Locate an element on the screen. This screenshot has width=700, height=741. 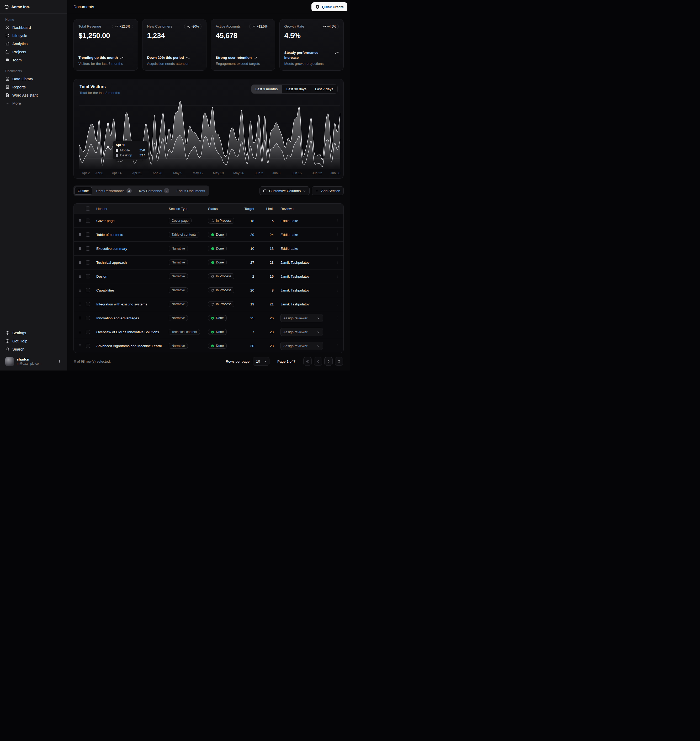
row-header-link: Integration with existing systems is located at coordinates (122, 304).